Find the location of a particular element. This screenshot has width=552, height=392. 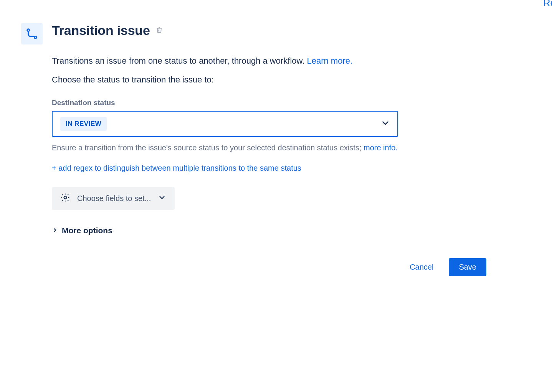

header: Transition issue is located at coordinates (276, 34).